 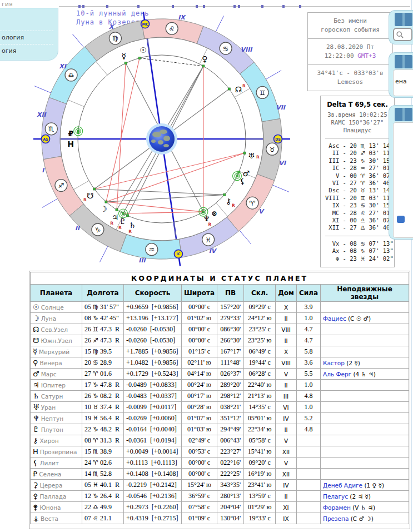 What do you see at coordinates (36, 362) in the screenshot?
I see `venus-icon: ♀` at bounding box center [36, 362].